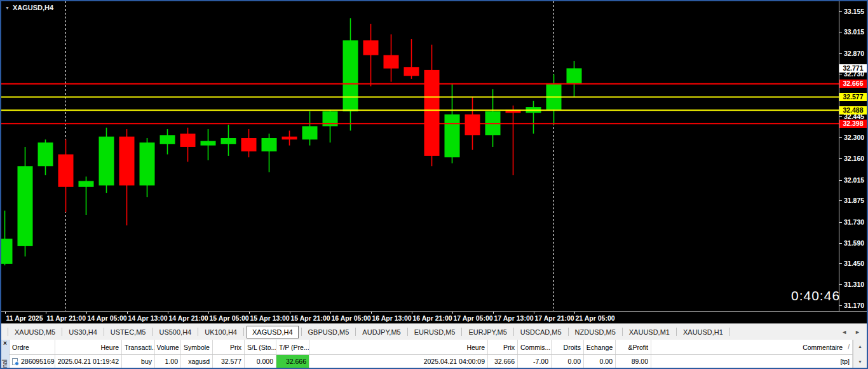  What do you see at coordinates (568, 361) in the screenshot?
I see `order-cell-11: 0.00` at bounding box center [568, 361].